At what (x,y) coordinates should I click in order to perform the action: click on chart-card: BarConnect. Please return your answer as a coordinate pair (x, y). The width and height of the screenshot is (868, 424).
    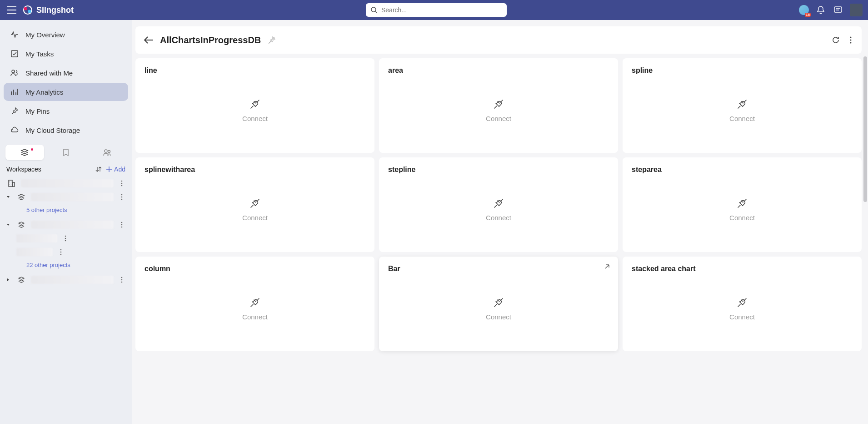
    Looking at the image, I should click on (499, 304).